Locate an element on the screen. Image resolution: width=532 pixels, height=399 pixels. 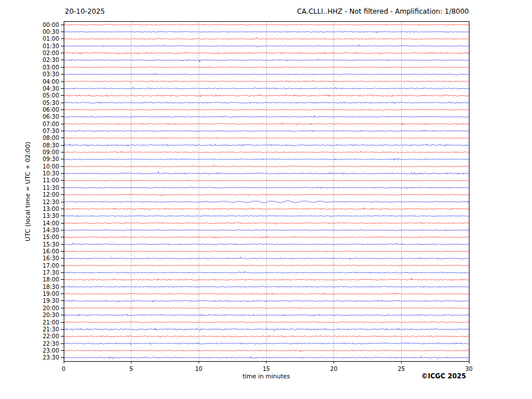
y-tick-label-05:00: 05:00 is located at coordinates (51, 95).